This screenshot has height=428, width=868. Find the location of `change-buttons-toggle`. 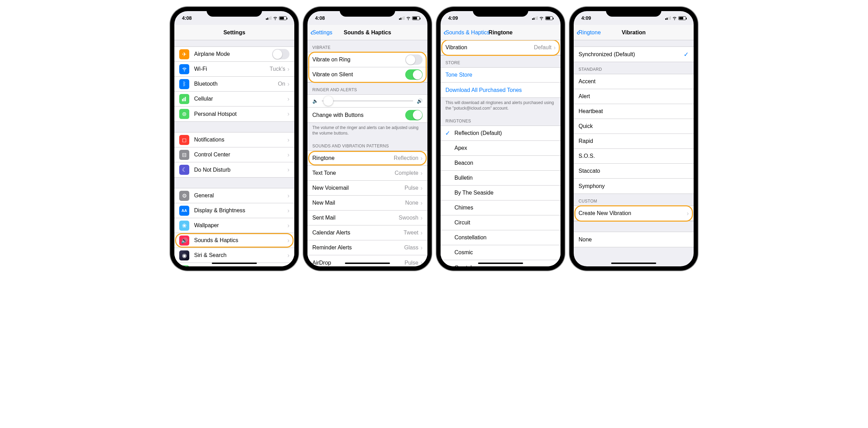

change-buttons-toggle is located at coordinates (414, 115).